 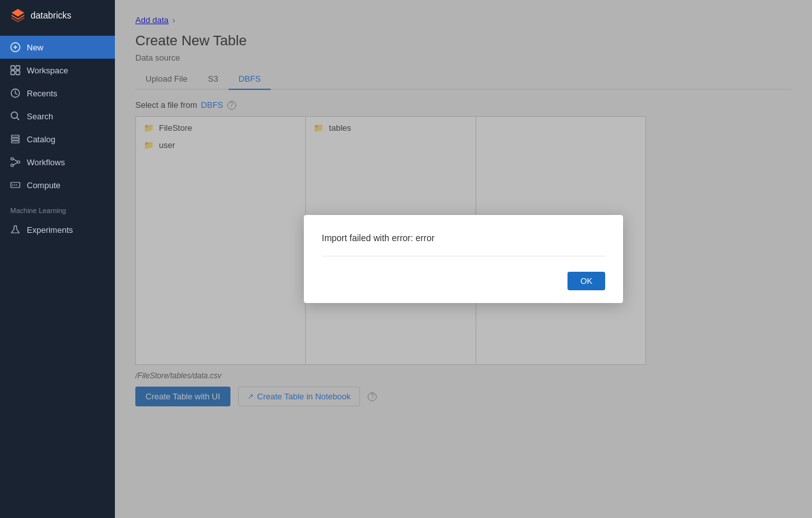 I want to click on sidebar-item-new: New, so click(x=57, y=47).